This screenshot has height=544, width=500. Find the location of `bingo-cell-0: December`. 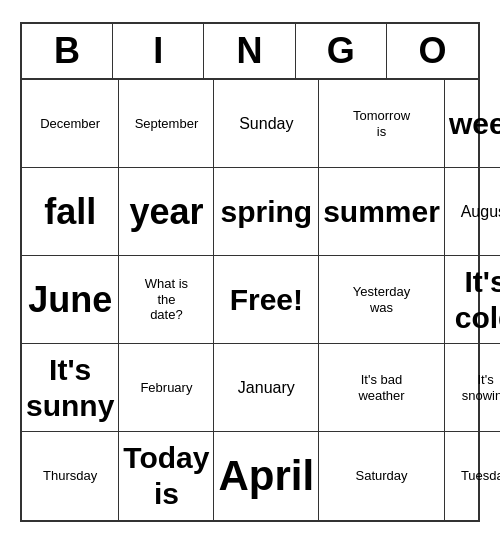

bingo-cell-0: December is located at coordinates (70, 124).